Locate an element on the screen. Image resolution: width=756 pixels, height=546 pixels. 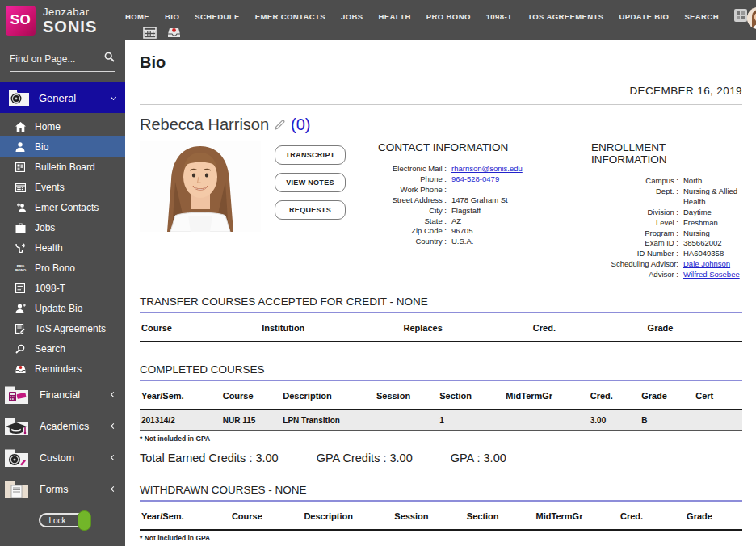
brand-sonis: SONIS is located at coordinates (69, 27).